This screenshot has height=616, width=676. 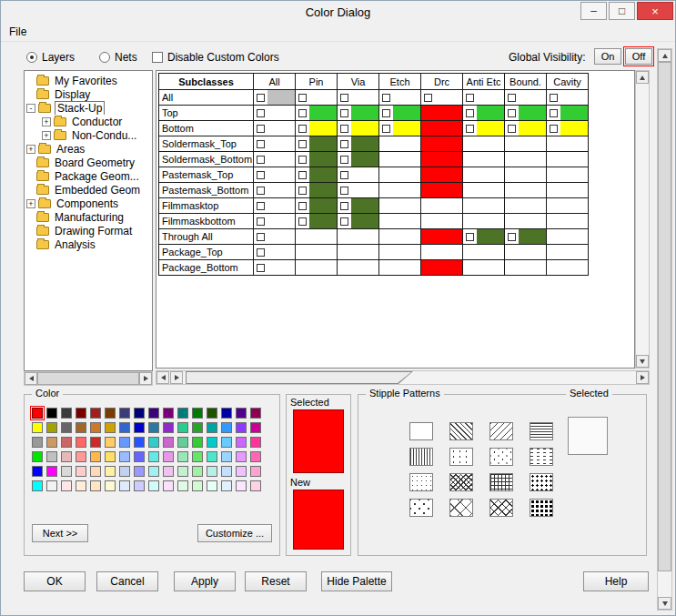 What do you see at coordinates (88, 149) in the screenshot?
I see `tree-item: +Areas` at bounding box center [88, 149].